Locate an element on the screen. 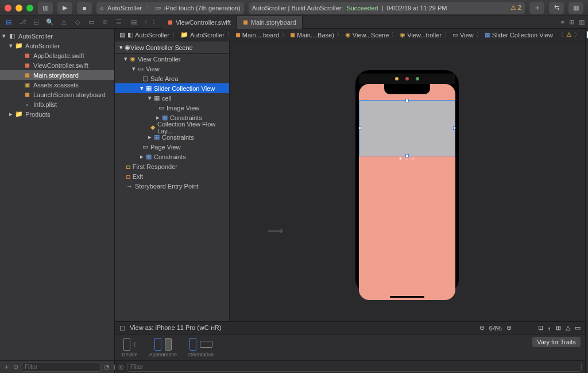 The width and height of the screenshot is (588, 373). auto-layout-icon: ◎ is located at coordinates (121, 367).